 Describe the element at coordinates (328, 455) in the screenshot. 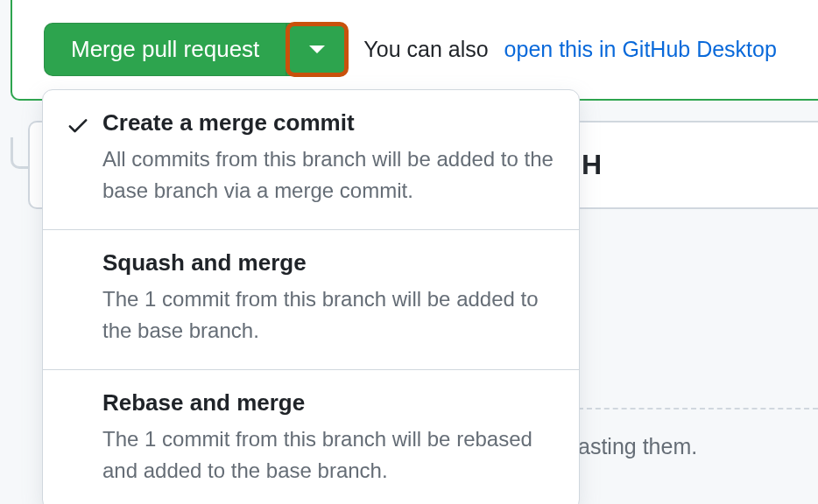

I see `merge-option-desc: The 1 commit from this branch will be re…` at that location.